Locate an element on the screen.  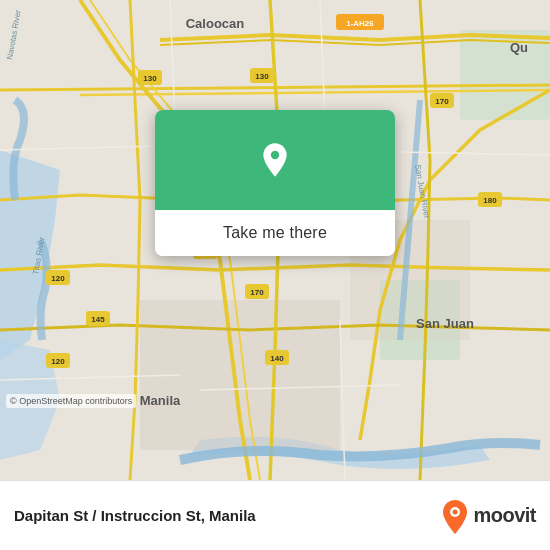
svg-text: San Juan is located at coordinates (445, 324).